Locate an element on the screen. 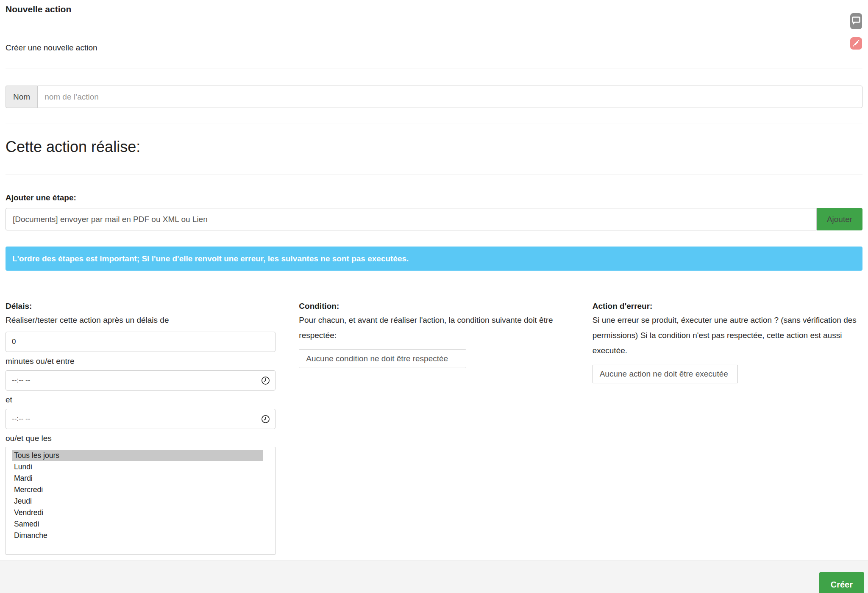 The height and width of the screenshot is (593, 868). time-end-placeholder: --:-- -- is located at coordinates (21, 419).